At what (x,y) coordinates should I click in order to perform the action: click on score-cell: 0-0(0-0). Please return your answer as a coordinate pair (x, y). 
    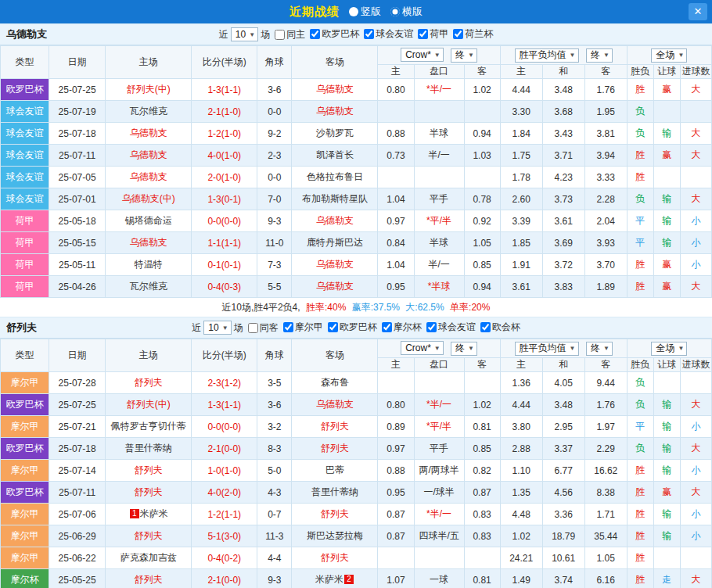
    Looking at the image, I should click on (225, 221).